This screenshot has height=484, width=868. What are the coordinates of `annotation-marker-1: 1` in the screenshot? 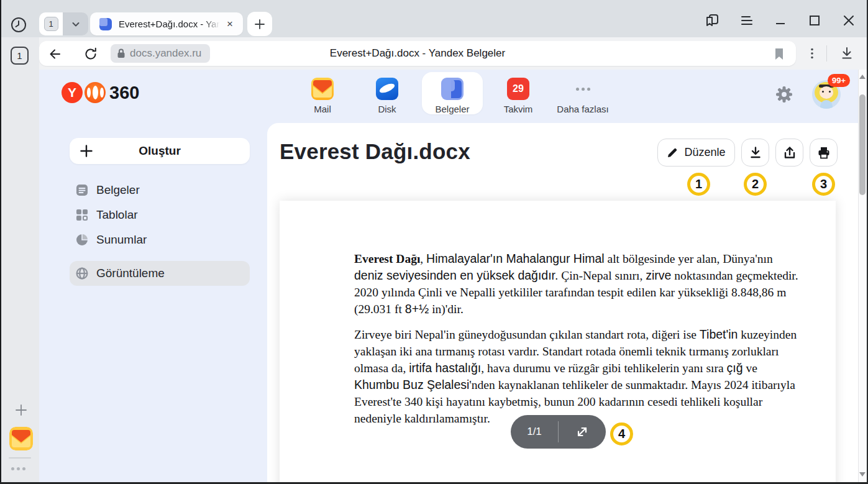 It's located at (698, 184).